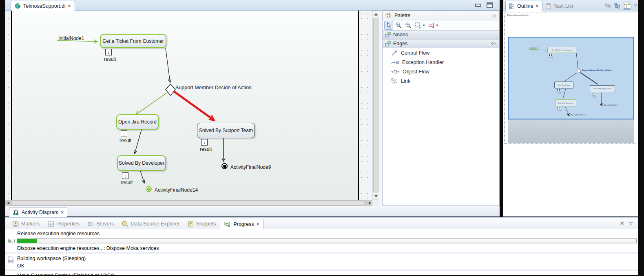 This screenshot has width=644, height=276. Describe the element at coordinates (490, 5) in the screenshot. I see `maximize-icon` at that location.